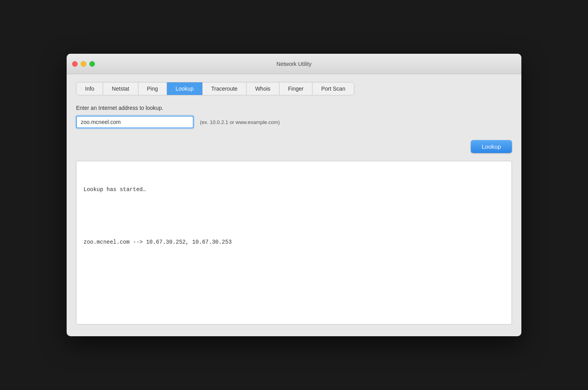  I want to click on tab-traceroute: Traceroute, so click(225, 89).